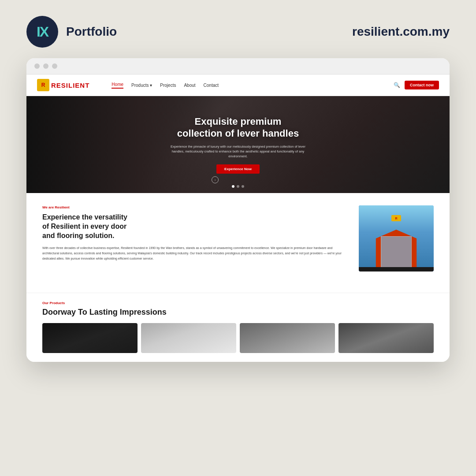 This screenshot has width=476, height=476. Describe the element at coordinates (195, 227) in the screenshot. I see `about-title: Experience the versatilityof Resilient i…` at that location.